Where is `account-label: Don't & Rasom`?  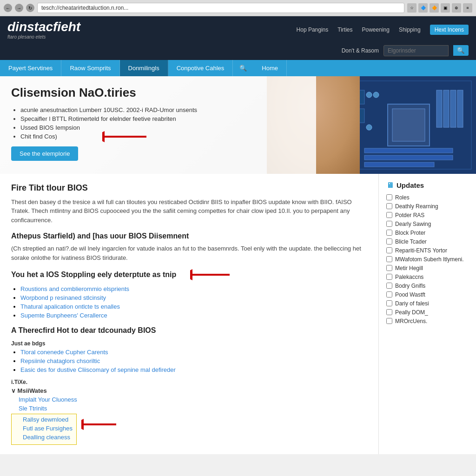 account-label: Don't & Rasom is located at coordinates (360, 51).